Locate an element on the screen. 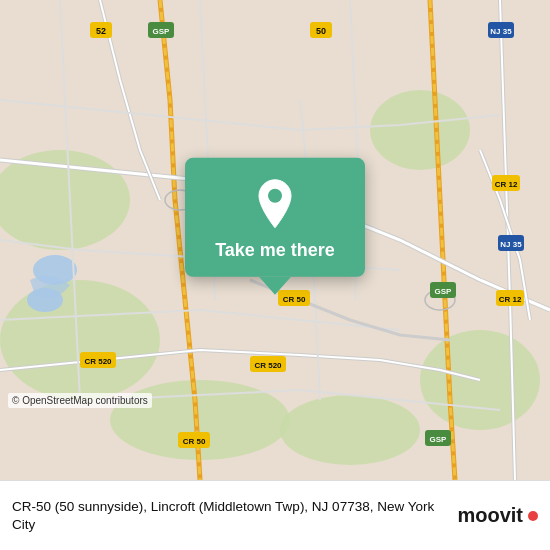  svg-text: 50 is located at coordinates (321, 31).